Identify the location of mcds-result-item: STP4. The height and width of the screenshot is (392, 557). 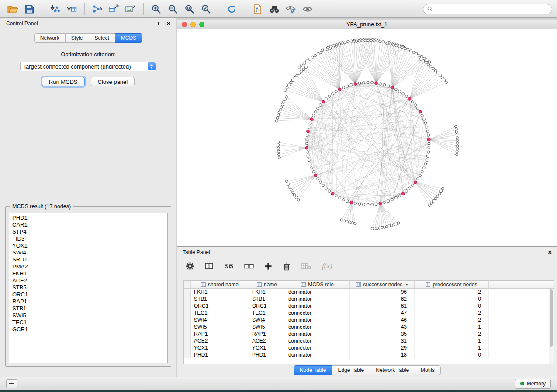
(88, 232).